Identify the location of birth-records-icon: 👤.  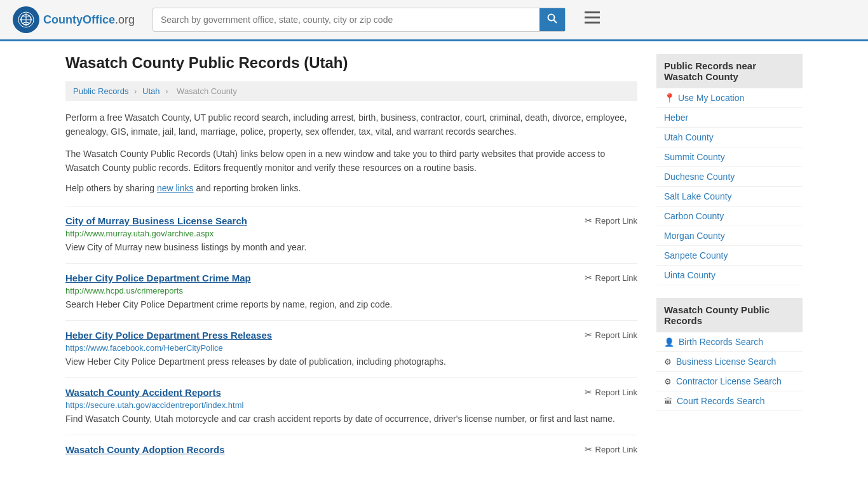
(669, 342).